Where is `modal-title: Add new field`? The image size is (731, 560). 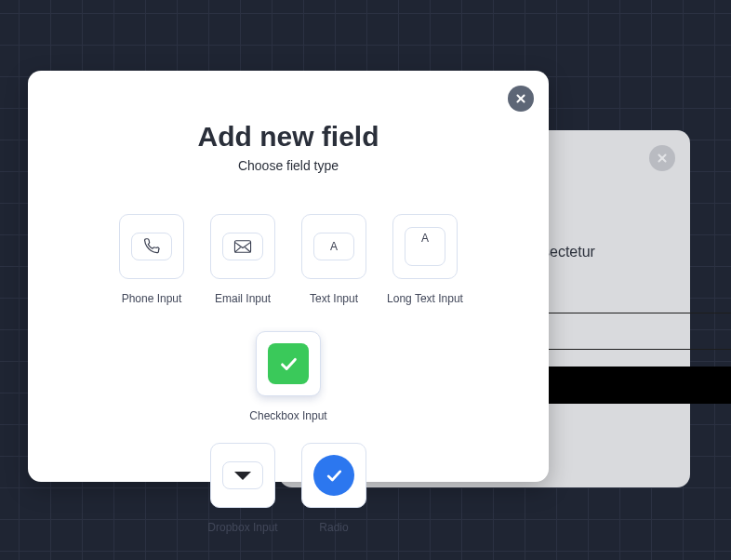
modal-title: Add new field is located at coordinates (288, 137).